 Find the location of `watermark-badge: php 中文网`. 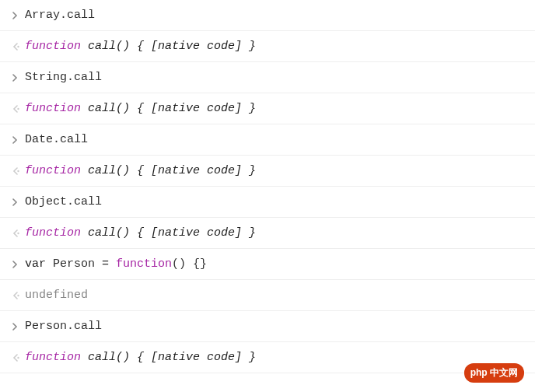

watermark-badge: php 中文网 is located at coordinates (495, 369).